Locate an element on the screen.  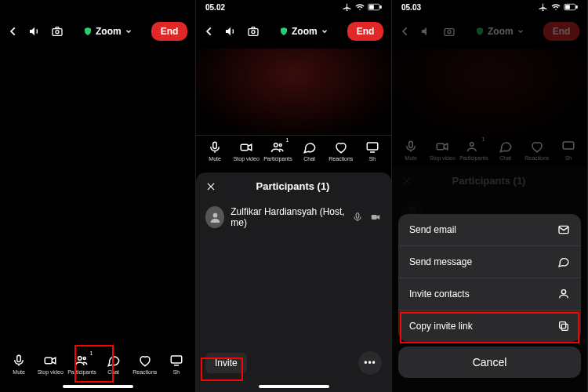
participant-name: Zulfikar Hardiansyah (Host, me) is located at coordinates (289, 217).